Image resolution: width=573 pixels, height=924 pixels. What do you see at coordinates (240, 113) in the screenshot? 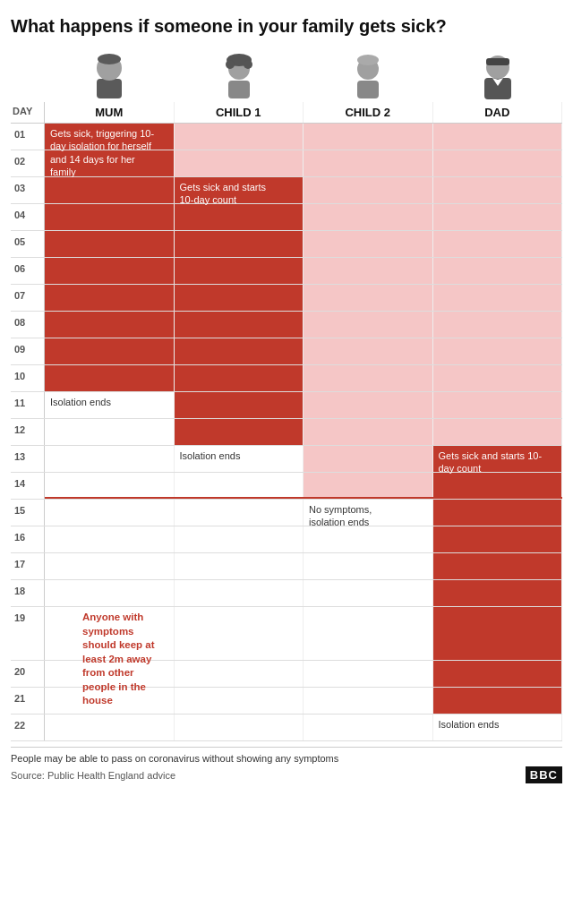
I see `child1-col-header: CHILD 1` at bounding box center [240, 113].